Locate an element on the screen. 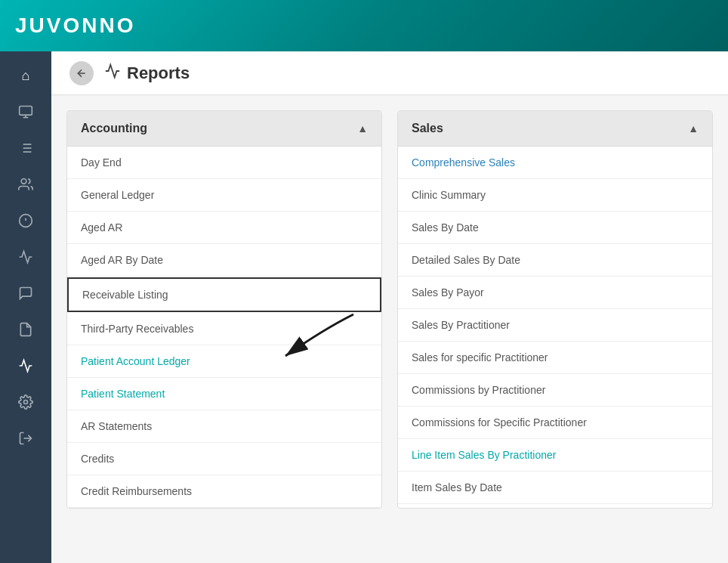 The width and height of the screenshot is (728, 563). top-header: JUVONNO is located at coordinates (364, 26).